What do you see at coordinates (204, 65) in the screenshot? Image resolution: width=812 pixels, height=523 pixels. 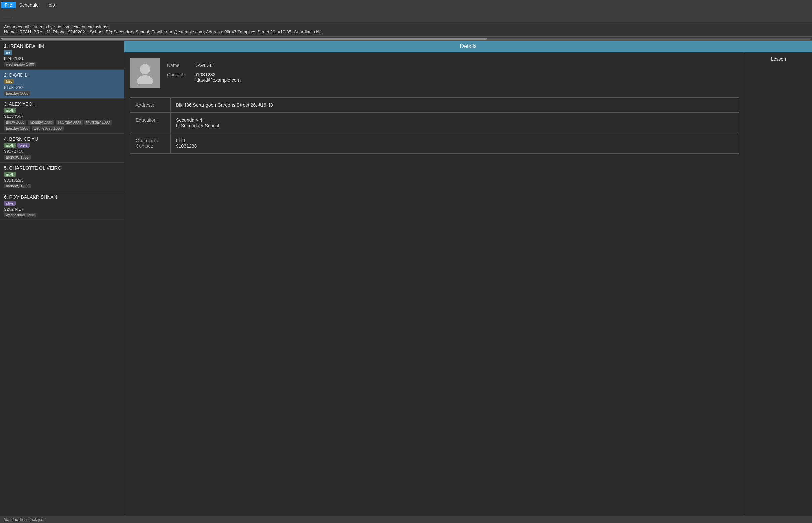 I see `name-value: DAVID LI` at bounding box center [204, 65].